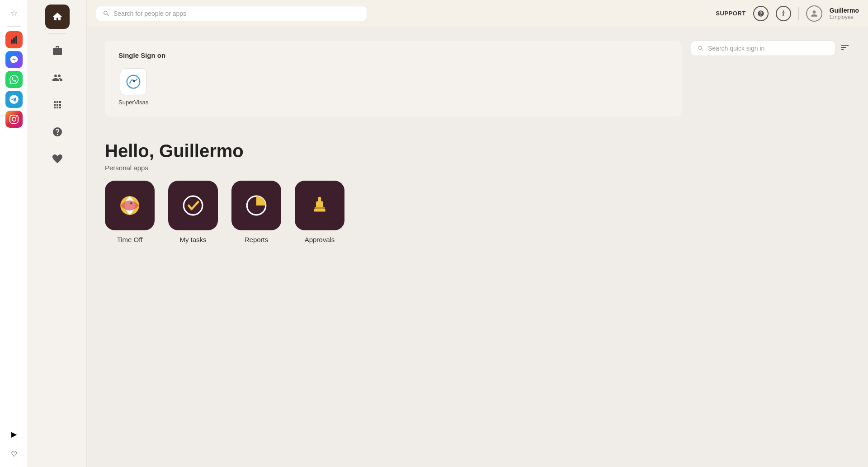 The width and height of the screenshot is (868, 467). Describe the element at coordinates (477, 168) in the screenshot. I see `personal-apps-label: Personal apps` at that location.